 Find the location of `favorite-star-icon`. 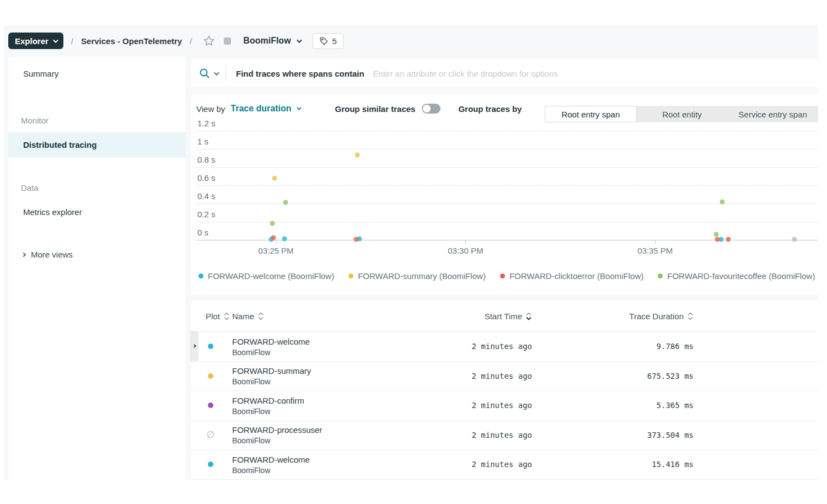

favorite-star-icon is located at coordinates (209, 41).